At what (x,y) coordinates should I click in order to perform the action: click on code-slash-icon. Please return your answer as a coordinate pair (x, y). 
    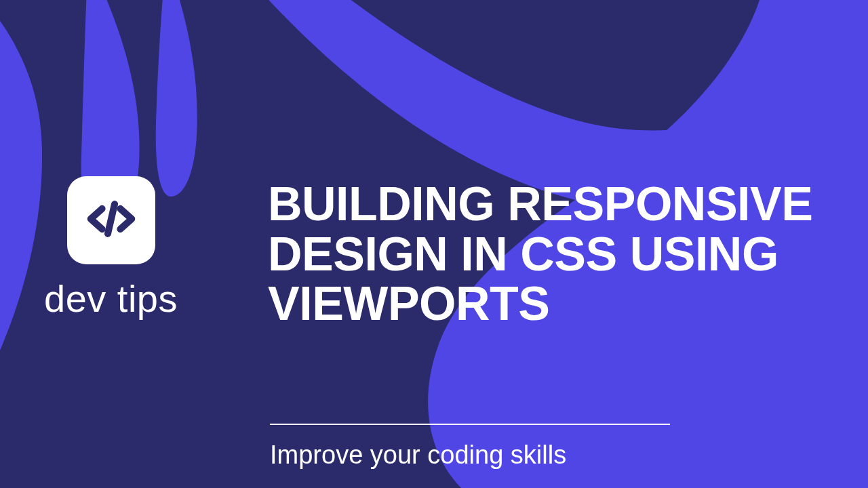
    Looking at the image, I should click on (111, 220).